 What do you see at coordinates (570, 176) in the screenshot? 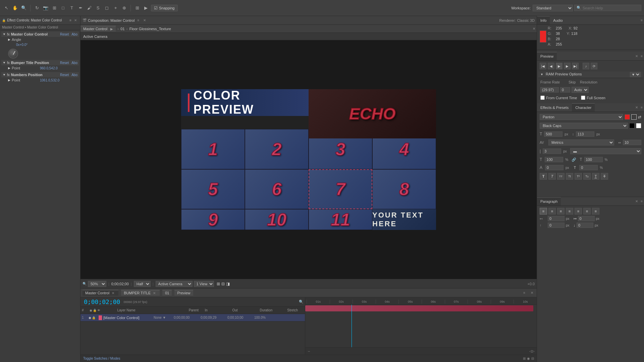
I see `small-caps-btn: Tt` at bounding box center [570, 176].